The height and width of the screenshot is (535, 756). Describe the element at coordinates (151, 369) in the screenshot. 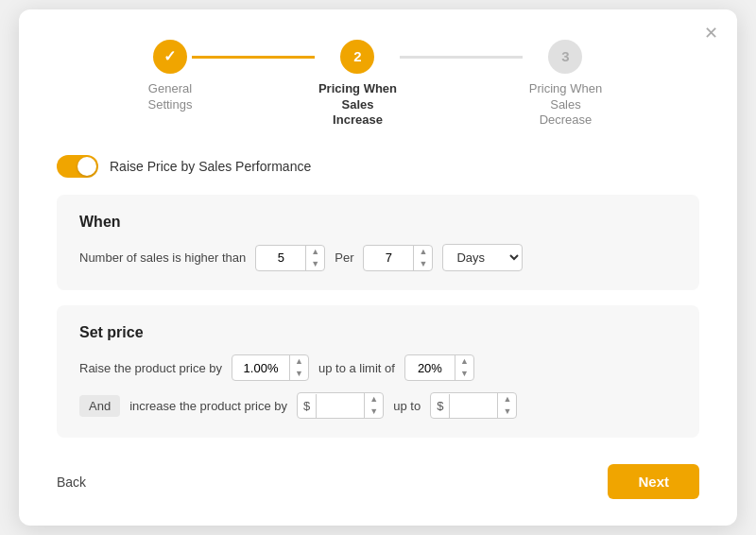

I see `raise-label: Raise the product price by` at that location.